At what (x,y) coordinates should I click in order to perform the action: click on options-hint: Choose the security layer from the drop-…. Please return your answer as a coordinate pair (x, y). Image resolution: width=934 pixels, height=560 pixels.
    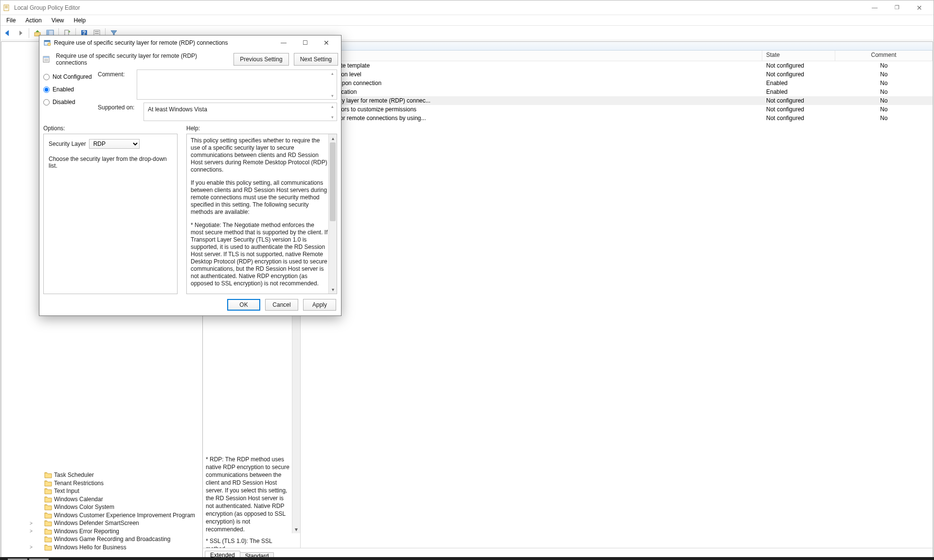
    Looking at the image, I should click on (110, 162).